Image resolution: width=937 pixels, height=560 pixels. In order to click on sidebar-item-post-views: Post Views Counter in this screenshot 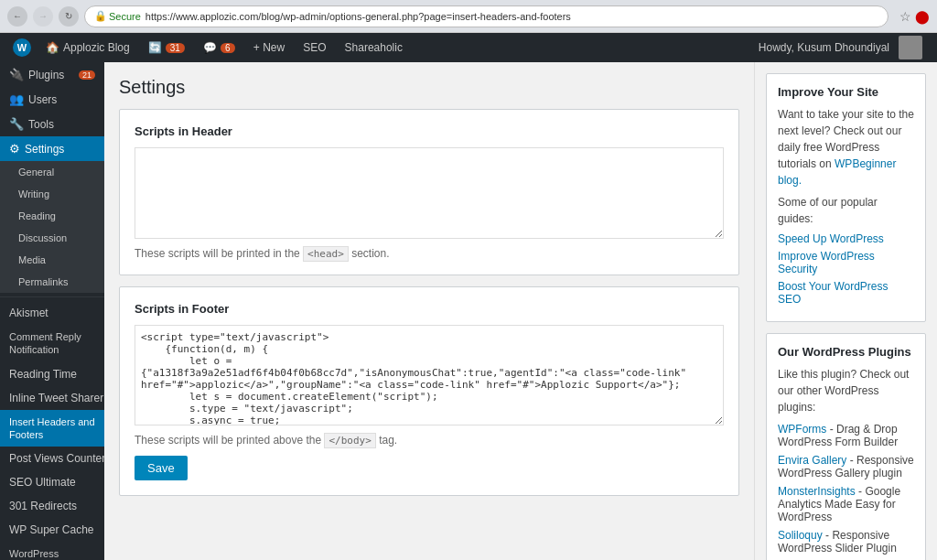, I will do `click(52, 458)`.